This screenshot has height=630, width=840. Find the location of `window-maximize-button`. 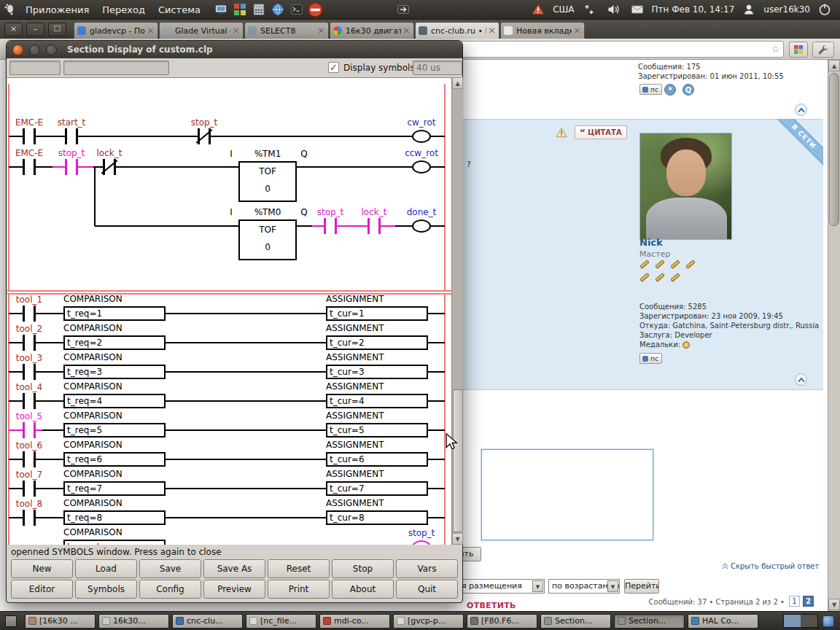

window-maximize-button is located at coordinates (51, 50).